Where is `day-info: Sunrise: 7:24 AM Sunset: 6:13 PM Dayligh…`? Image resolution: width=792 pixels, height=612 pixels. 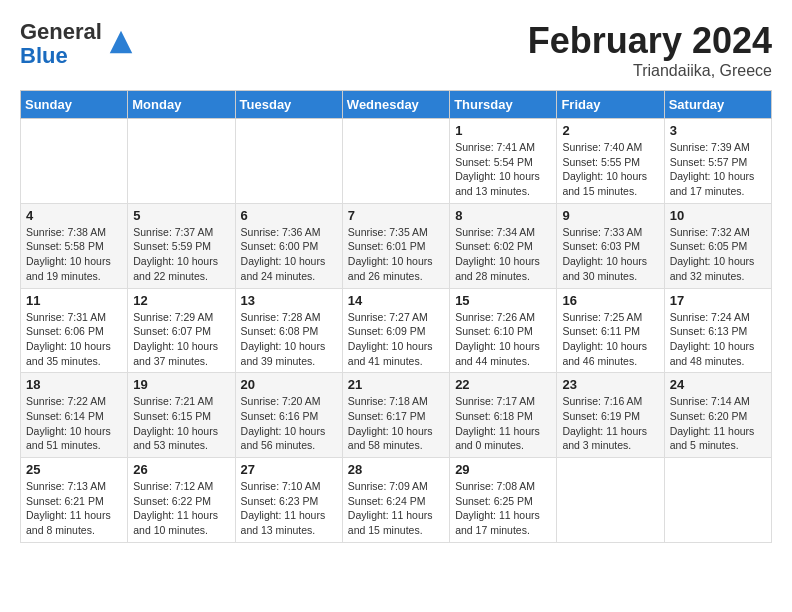
day-info: Sunrise: 7:24 AM Sunset: 6:13 PM Dayligh… is located at coordinates (718, 340).